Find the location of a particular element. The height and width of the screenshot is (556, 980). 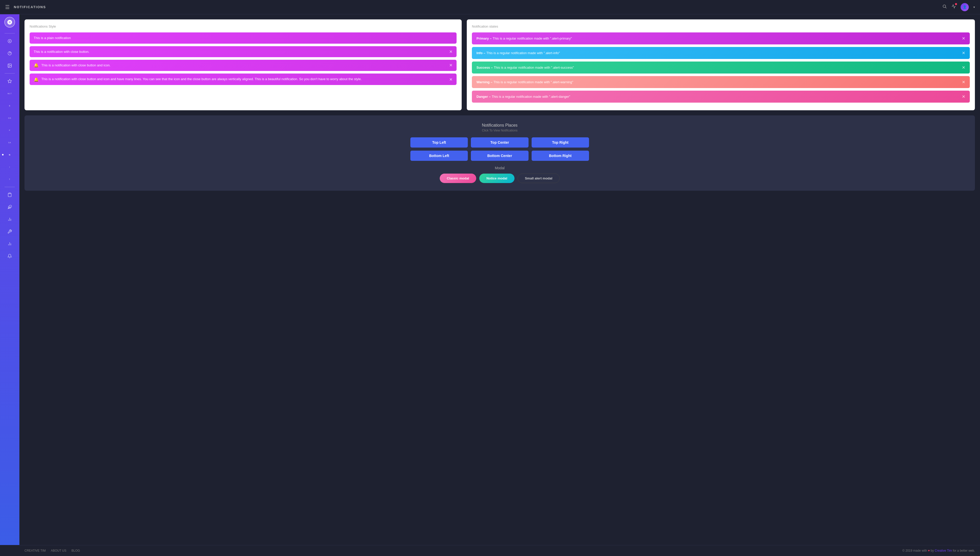

sidebar: MLT B GS P SA N I T is located at coordinates (10, 280).